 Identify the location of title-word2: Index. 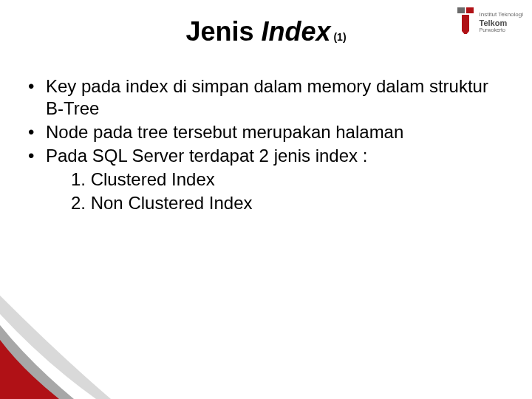
(296, 31).